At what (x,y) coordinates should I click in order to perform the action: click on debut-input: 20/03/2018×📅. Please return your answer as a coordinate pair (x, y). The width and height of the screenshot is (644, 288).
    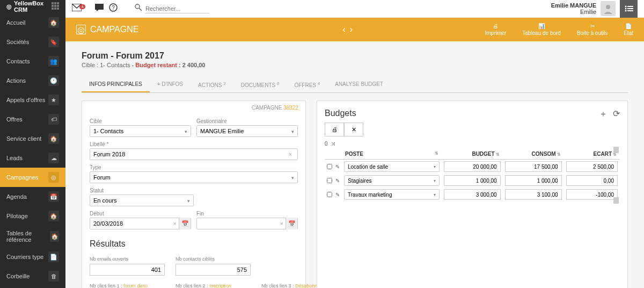
    Looking at the image, I should click on (141, 224).